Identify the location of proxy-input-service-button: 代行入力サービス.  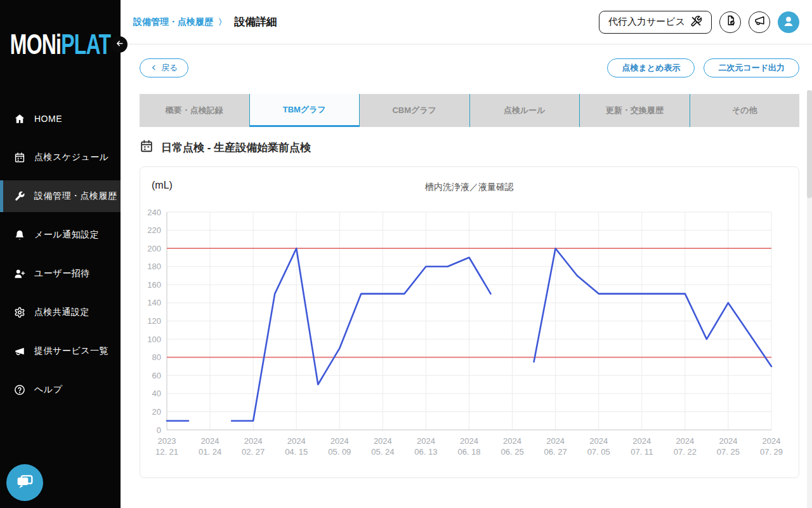
(655, 22).